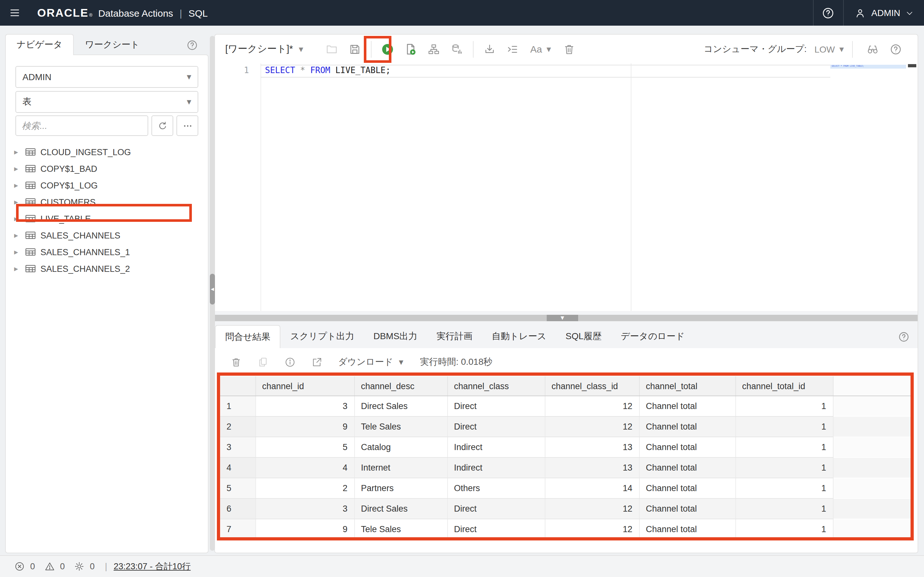  Describe the element at coordinates (322, 337) in the screenshot. I see `tab-script-output: スクリプト出力` at that location.